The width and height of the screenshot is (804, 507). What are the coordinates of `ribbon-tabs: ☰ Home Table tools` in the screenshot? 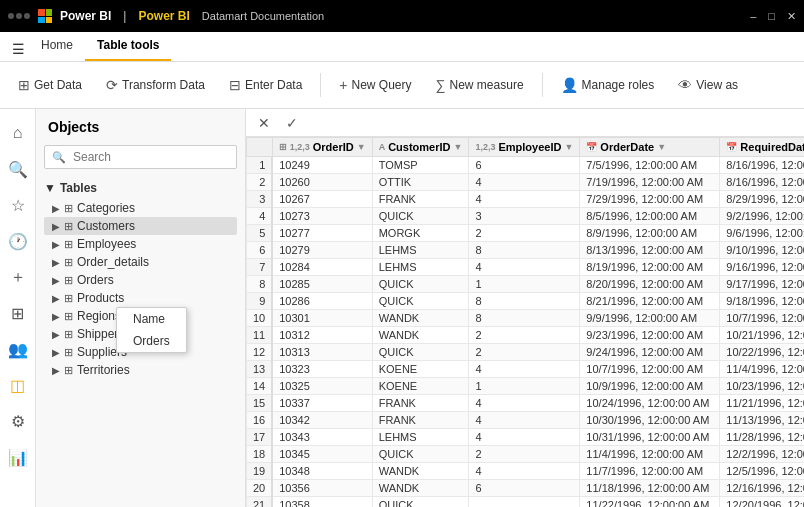 It's located at (402, 47).